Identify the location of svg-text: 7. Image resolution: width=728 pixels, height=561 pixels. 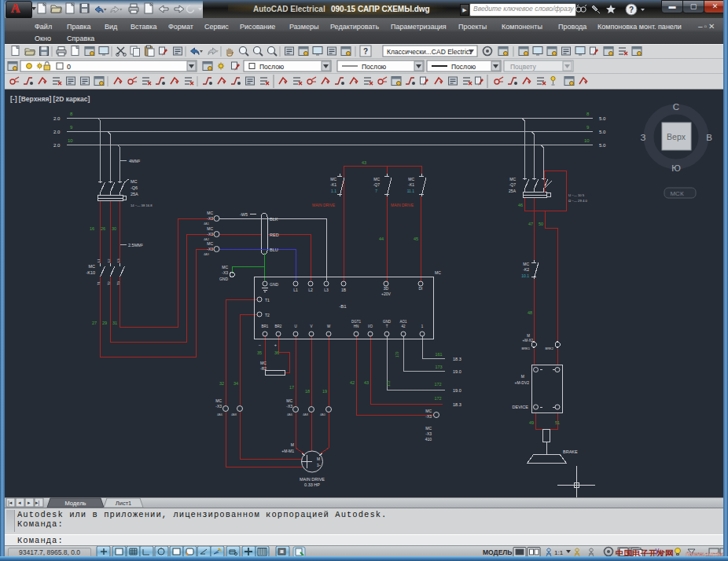
(376, 191).